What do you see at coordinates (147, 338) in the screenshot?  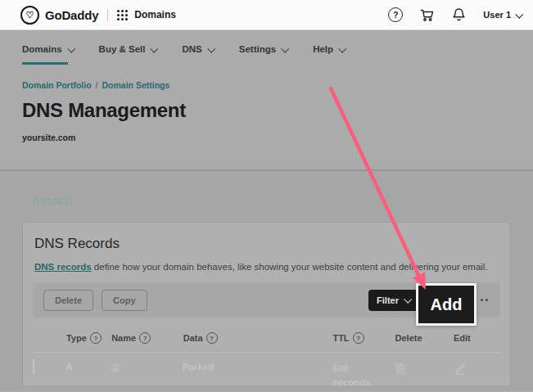 I see `column-header-name: Name ?` at bounding box center [147, 338].